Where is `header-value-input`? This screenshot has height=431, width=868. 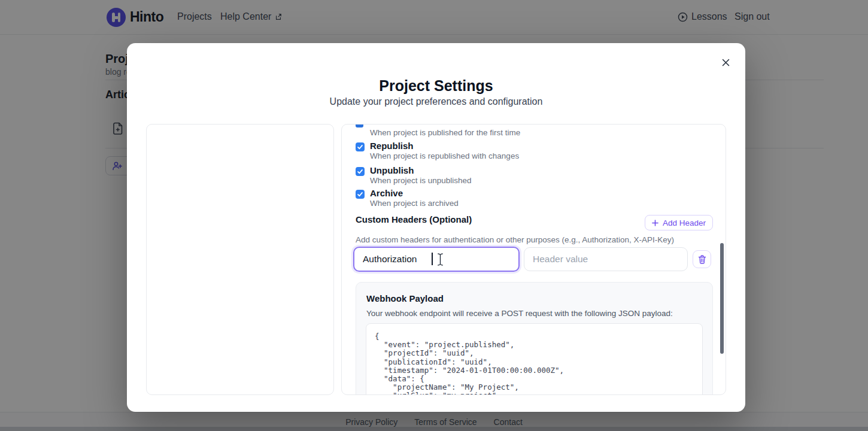
header-value-input is located at coordinates (606, 259).